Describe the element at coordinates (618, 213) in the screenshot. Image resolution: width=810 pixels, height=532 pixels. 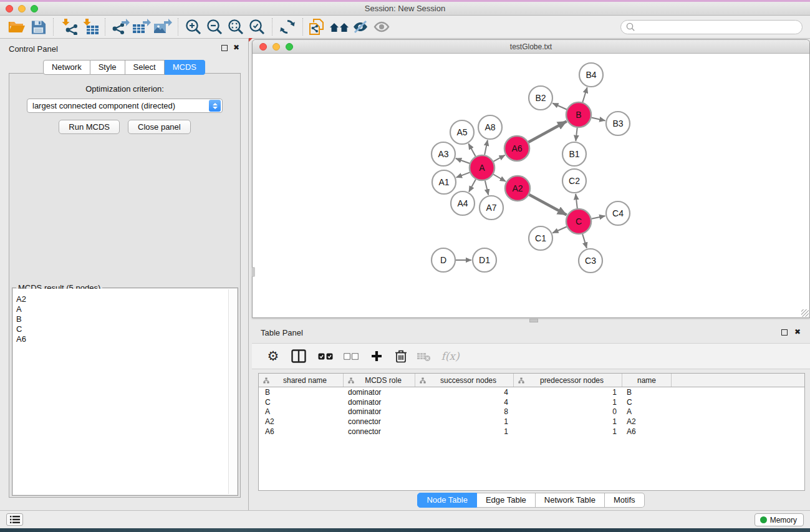
I see `graph-node-C4: C4` at that location.